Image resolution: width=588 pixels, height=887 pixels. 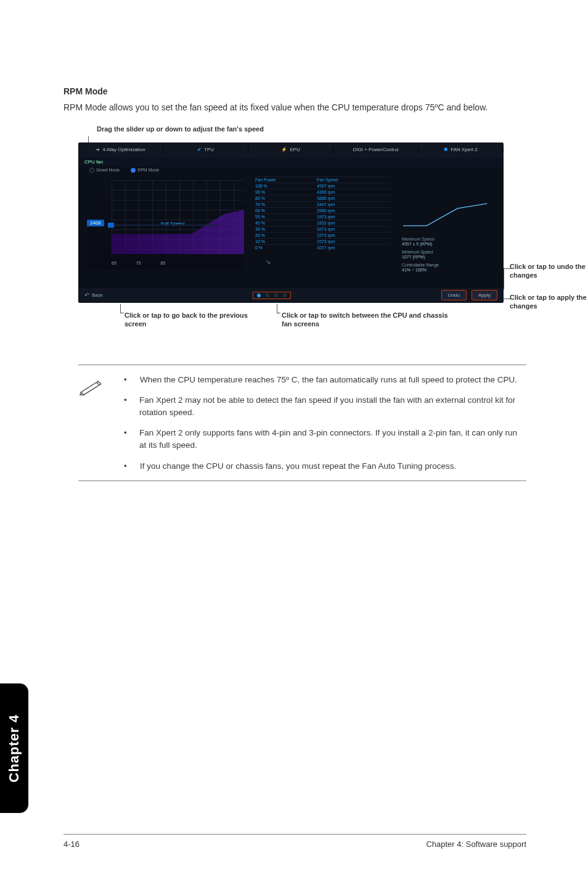 What do you see at coordinates (97, 149) in the screenshot?
I see `arrow-icon: ➔` at bounding box center [97, 149].